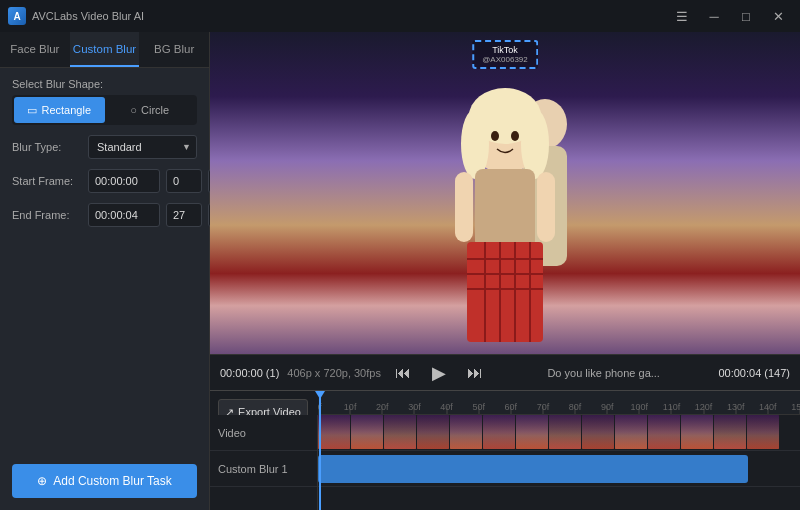 The height and width of the screenshot is (510, 800). What do you see at coordinates (104, 181) in the screenshot?
I see `start-frame-row: Start Frame: ⇕` at bounding box center [104, 181].